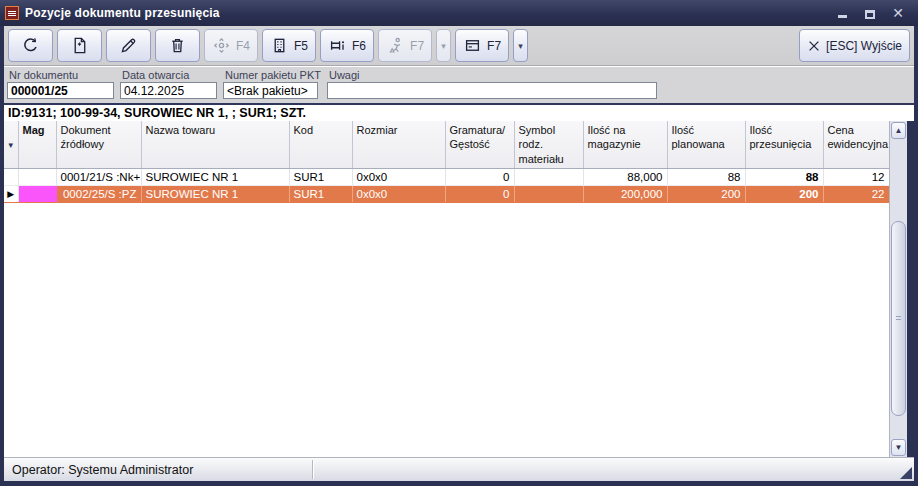 Image resolution: width=918 pixels, height=486 pixels. I want to click on dokument-cell: 0002/25/S :PZ, so click(98, 194).